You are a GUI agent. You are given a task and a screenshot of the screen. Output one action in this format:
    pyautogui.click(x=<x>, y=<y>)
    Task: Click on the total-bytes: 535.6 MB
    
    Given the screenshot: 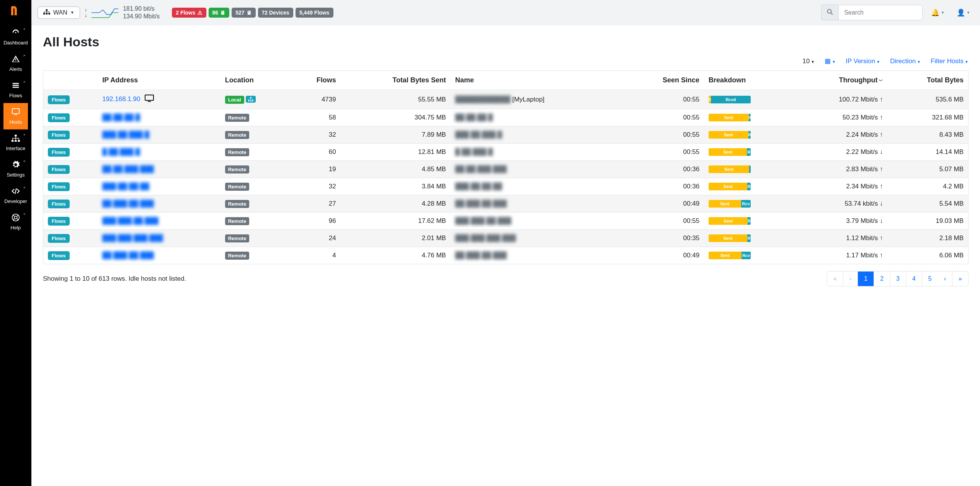 What is the action you would take?
    pyautogui.click(x=928, y=100)
    